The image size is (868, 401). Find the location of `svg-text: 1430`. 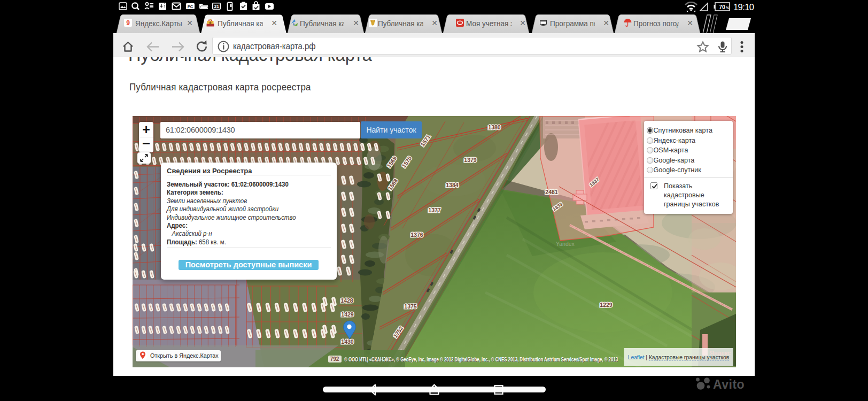

svg-text: 1430 is located at coordinates (347, 342).